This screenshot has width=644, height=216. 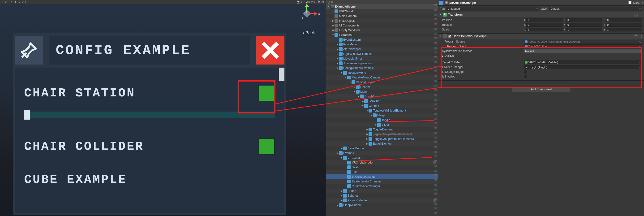 What do you see at coordinates (382, 144) in the screenshot?
I see `hierarchy-item-buttonelement: ▶ButtonElement` at bounding box center [382, 144].